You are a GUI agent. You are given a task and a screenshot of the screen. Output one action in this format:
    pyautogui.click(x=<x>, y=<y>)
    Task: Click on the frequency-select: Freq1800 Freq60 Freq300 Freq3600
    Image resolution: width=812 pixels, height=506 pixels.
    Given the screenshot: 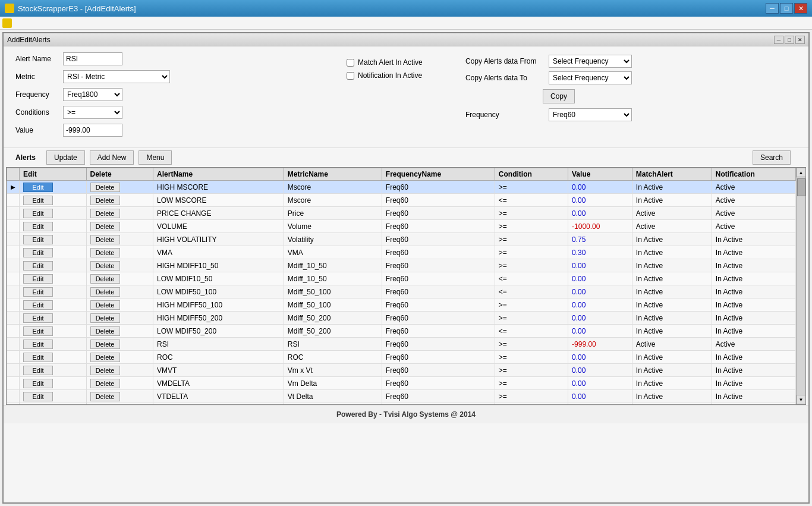 What is the action you would take?
    pyautogui.click(x=93, y=95)
    